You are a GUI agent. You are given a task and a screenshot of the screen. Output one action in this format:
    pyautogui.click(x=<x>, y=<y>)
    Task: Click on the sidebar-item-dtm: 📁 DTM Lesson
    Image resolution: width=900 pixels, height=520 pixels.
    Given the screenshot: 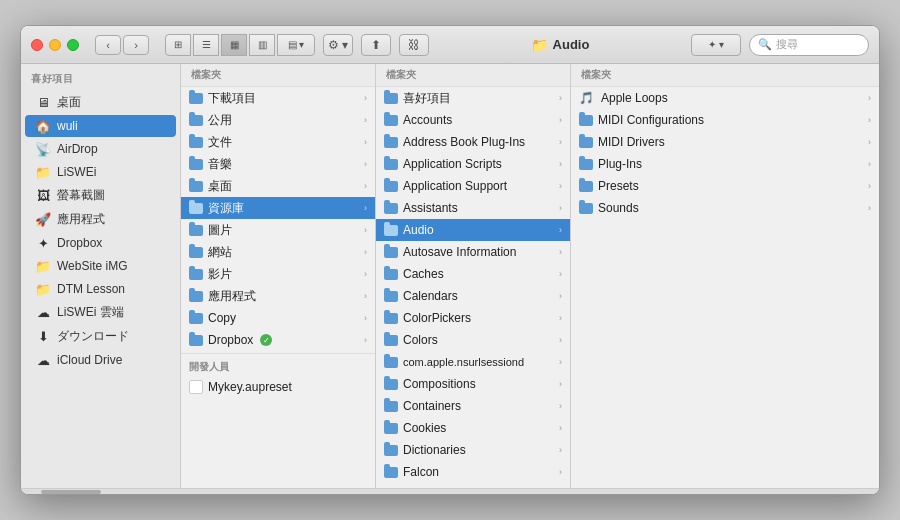 What is the action you would take?
    pyautogui.click(x=100, y=289)
    